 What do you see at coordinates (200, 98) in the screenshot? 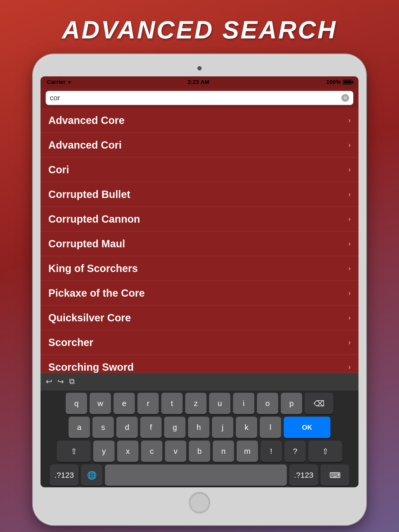
I see `search-bar: cor ✕` at bounding box center [200, 98].